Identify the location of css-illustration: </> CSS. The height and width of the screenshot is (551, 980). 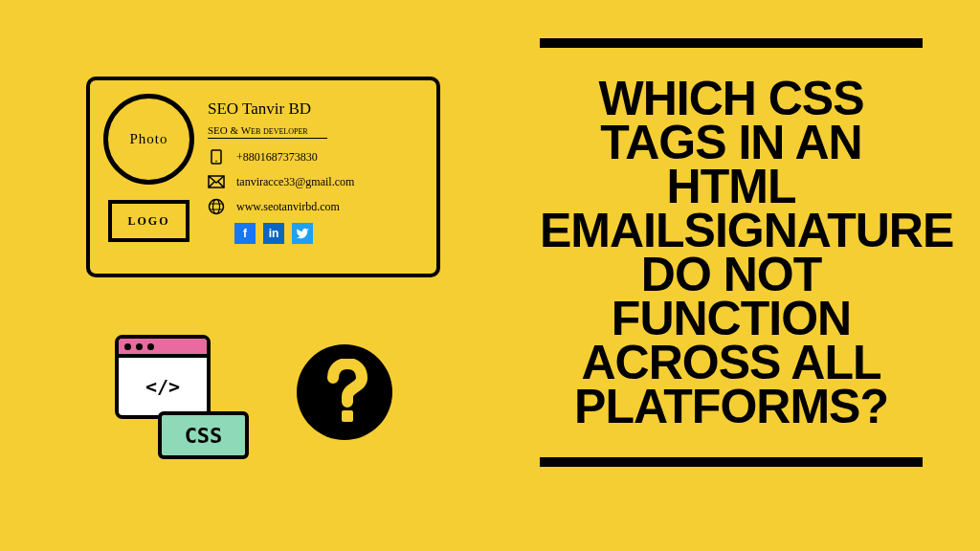
(182, 397).